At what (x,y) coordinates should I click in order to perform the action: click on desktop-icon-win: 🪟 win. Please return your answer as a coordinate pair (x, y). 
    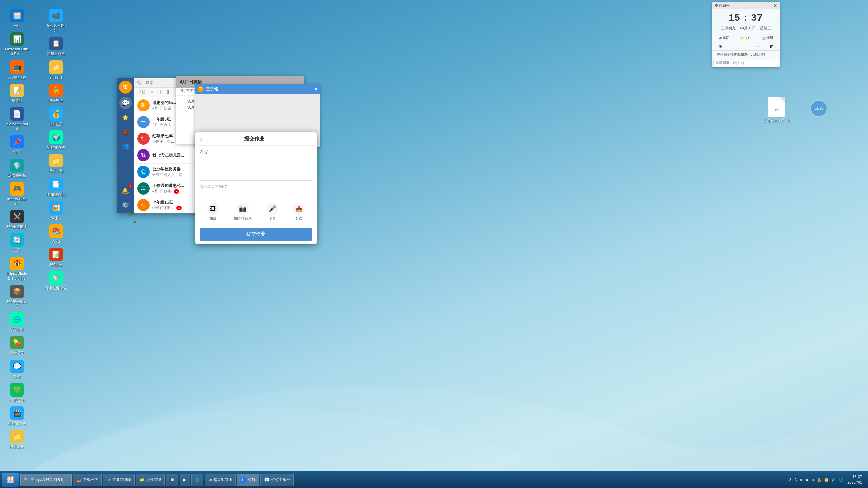
    Looking at the image, I should click on (17, 18).